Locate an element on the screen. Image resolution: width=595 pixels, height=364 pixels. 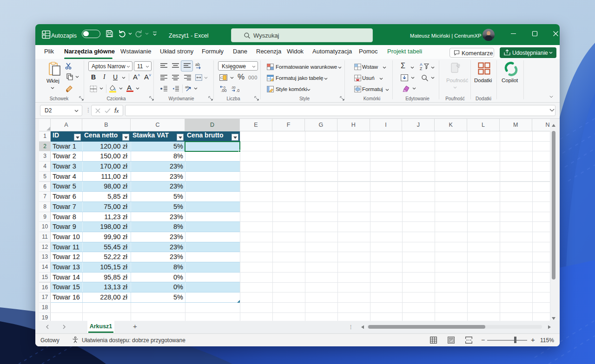
svg-text: C is located at coordinates (222, 78).